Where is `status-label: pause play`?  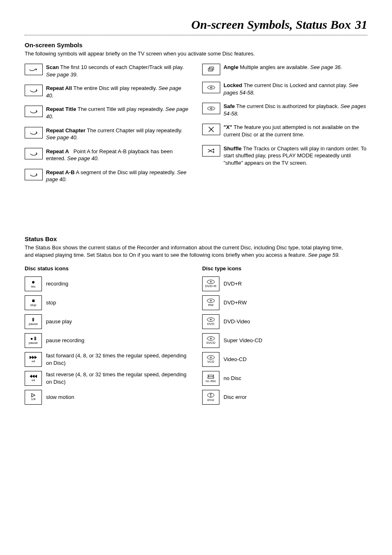 status-label: pause play is located at coordinates (59, 322).